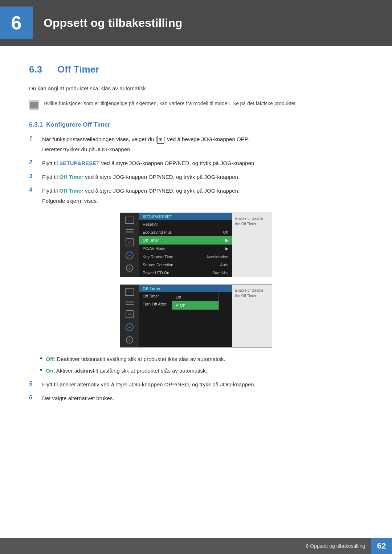 The height and width of the screenshot is (554, 392). Describe the element at coordinates (185, 249) in the screenshot. I see `menu-item-pcav: PC/AV Mode▶` at that location.